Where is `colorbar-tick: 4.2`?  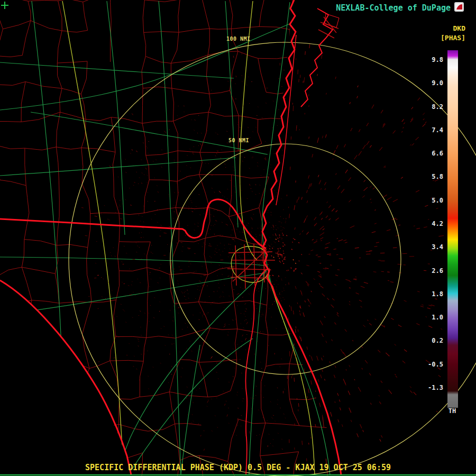 colorbar-tick: 4.2 is located at coordinates (425, 224).